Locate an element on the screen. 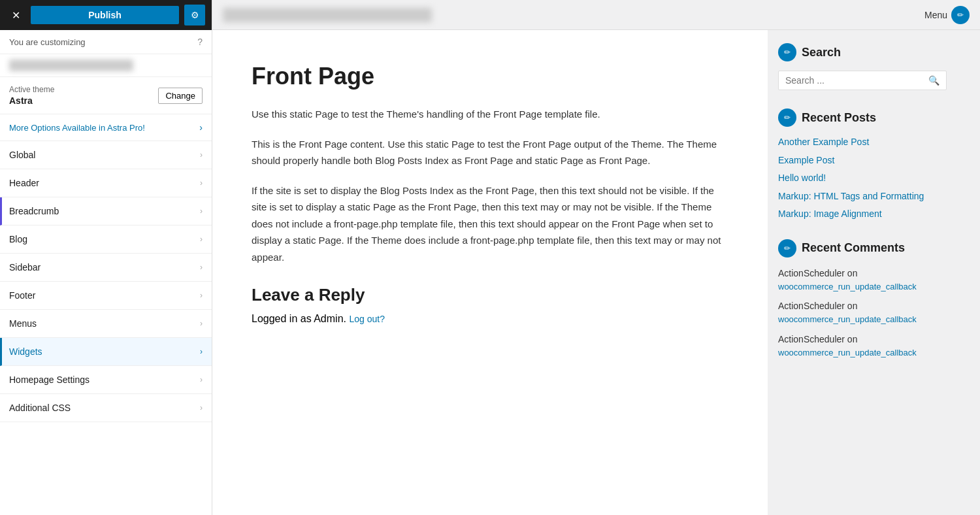  content-paragraph: Use this static Page to test the Theme's… is located at coordinates (490, 114).